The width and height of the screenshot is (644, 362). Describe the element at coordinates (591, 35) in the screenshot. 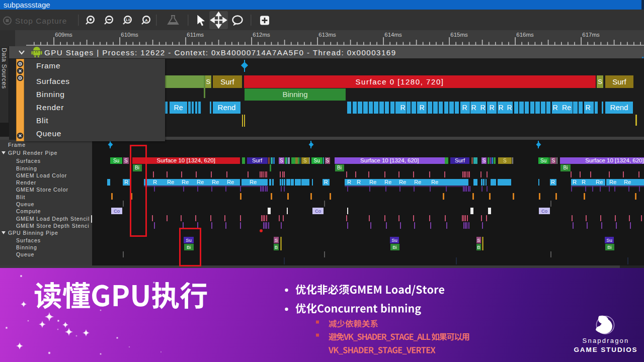

I see `svg-text: 617ms` at that location.